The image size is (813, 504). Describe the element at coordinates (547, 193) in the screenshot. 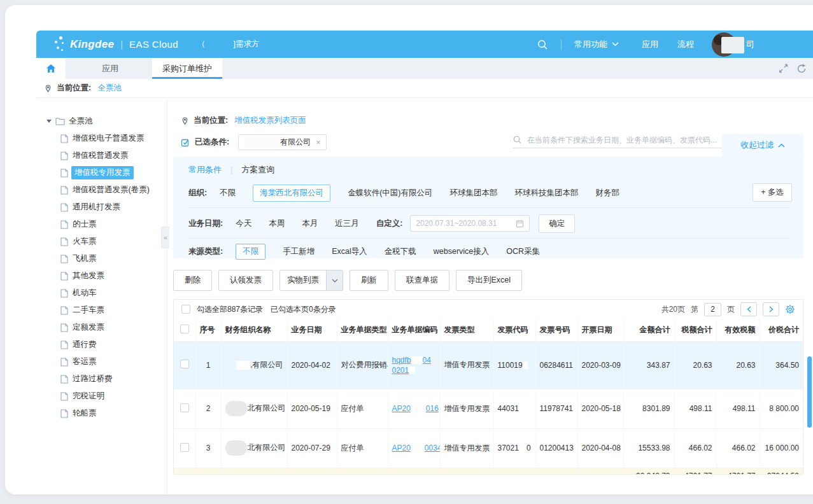

I see `org-option: 环球科技集团本部` at that location.